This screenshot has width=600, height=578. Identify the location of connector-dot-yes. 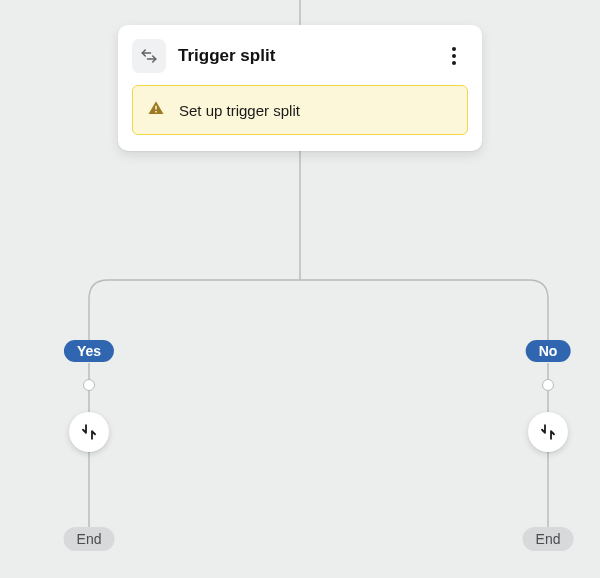
(89, 385).